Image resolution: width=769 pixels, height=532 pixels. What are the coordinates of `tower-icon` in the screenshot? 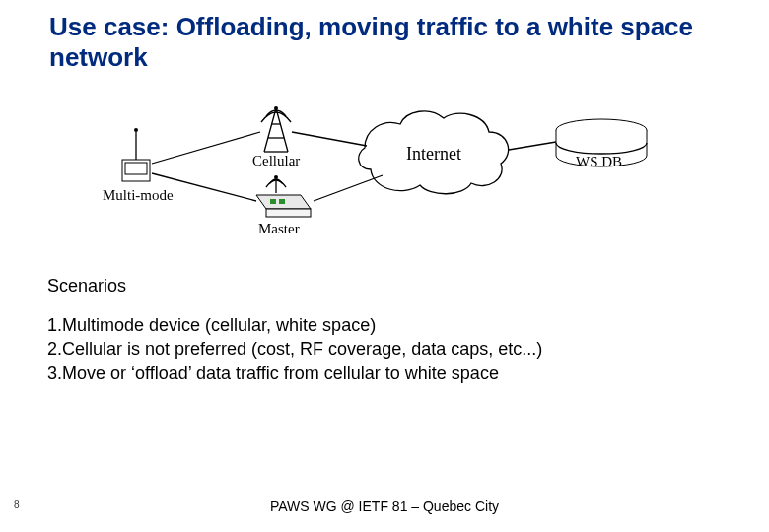 It's located at (276, 129).